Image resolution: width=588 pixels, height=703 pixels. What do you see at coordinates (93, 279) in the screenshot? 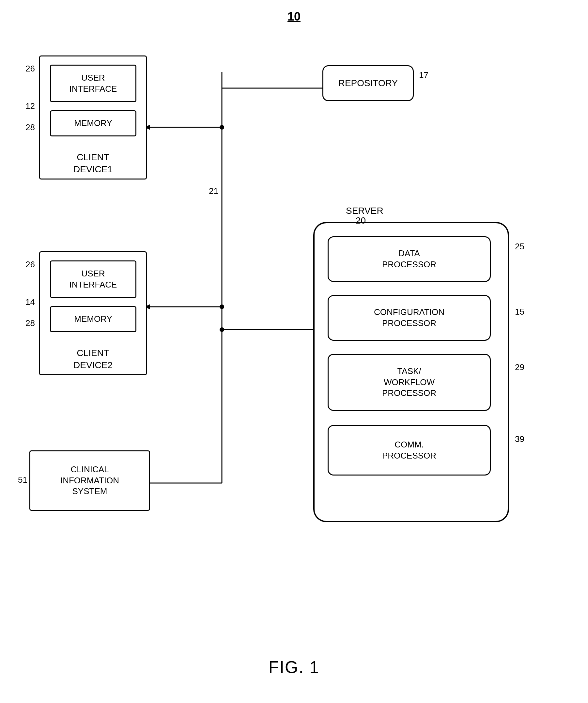
I see `user-interface-2-box: USER INTERFACE` at bounding box center [93, 279].